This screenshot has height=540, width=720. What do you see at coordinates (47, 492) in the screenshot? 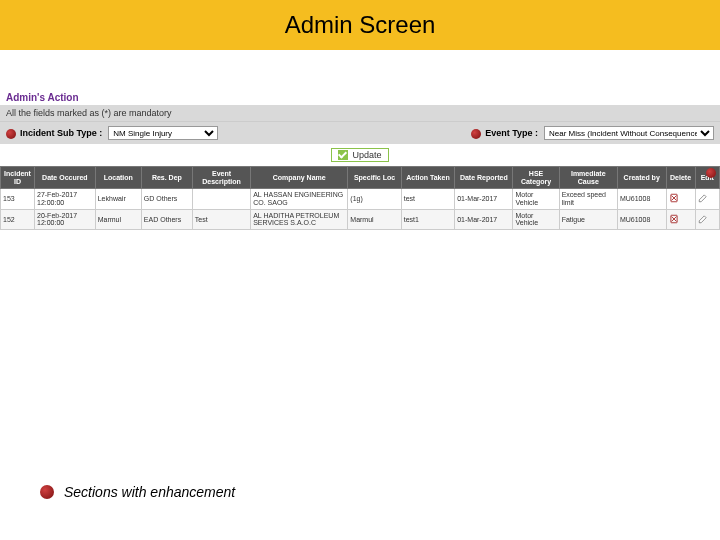
I see `legend-dot-icon` at bounding box center [47, 492].